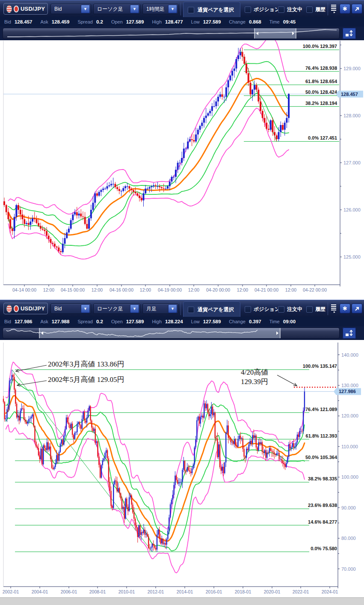  What do you see at coordinates (182, 9) in the screenshot?
I see `toolbar-hourly: USD/JPY Bid ▼ ローソク足 ▼ 1時間足 ▼ 通貨ペアを選択` at bounding box center [182, 9].